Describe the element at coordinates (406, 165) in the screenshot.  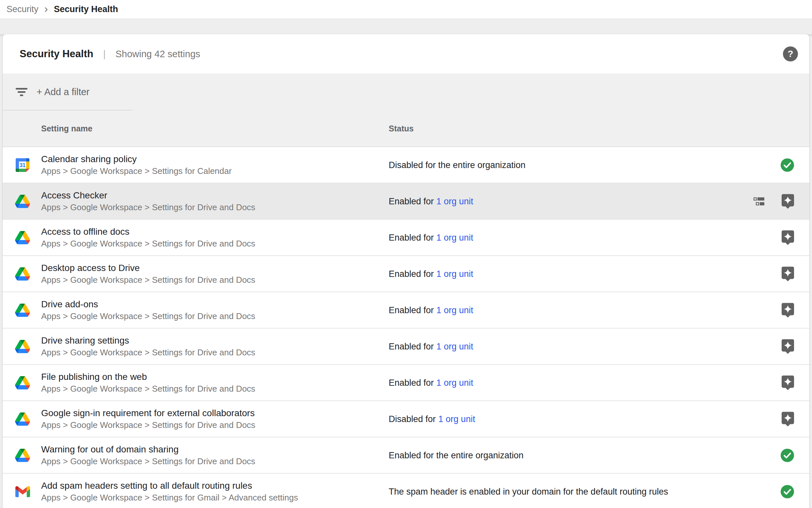
I see `table-row: 31 Calendar sharing policy Apps > Google…` at that location.